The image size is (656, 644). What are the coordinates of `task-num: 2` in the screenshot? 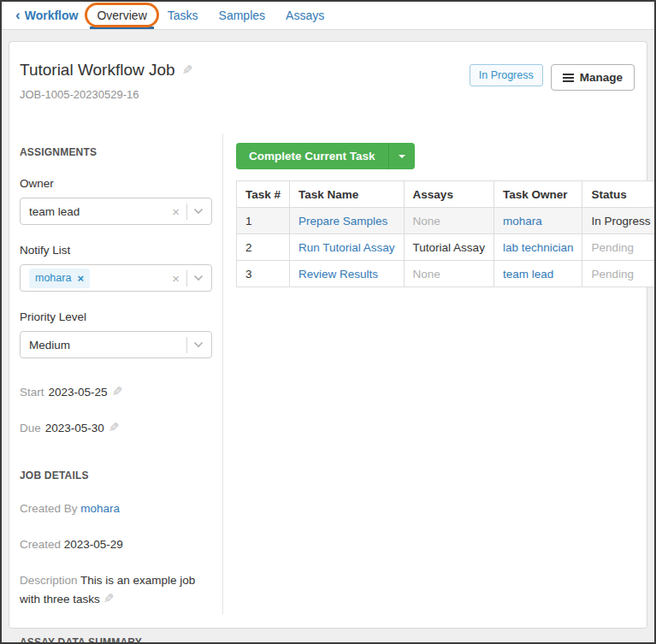 It's located at (263, 248).